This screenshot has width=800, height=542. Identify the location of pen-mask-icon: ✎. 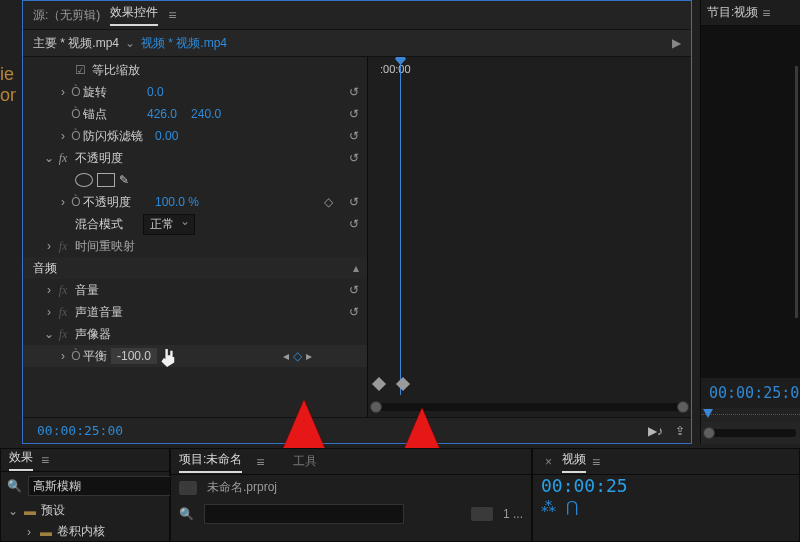
(124, 180).